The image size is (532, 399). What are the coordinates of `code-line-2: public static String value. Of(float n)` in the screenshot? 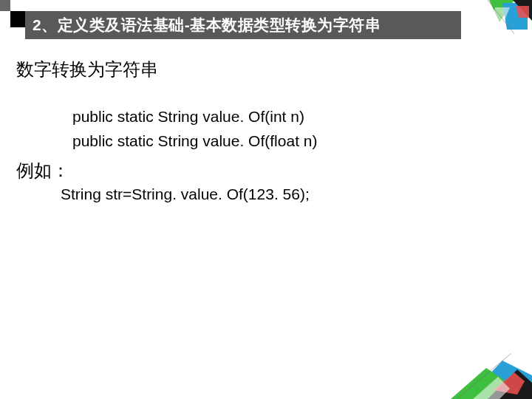 It's located at (294, 142).